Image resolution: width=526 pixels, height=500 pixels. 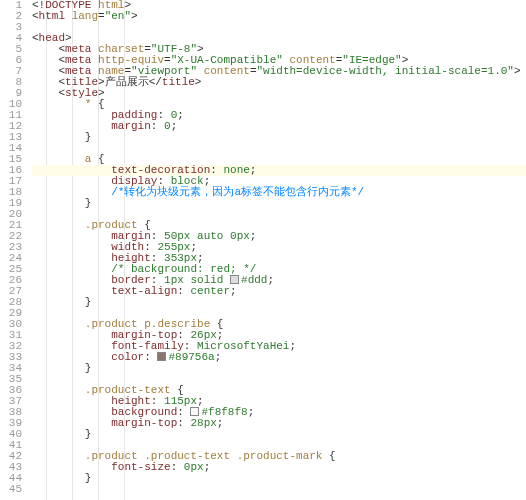 What do you see at coordinates (279, 82) in the screenshot?
I see `code-line: <title>产品展示</title>` at bounding box center [279, 82].